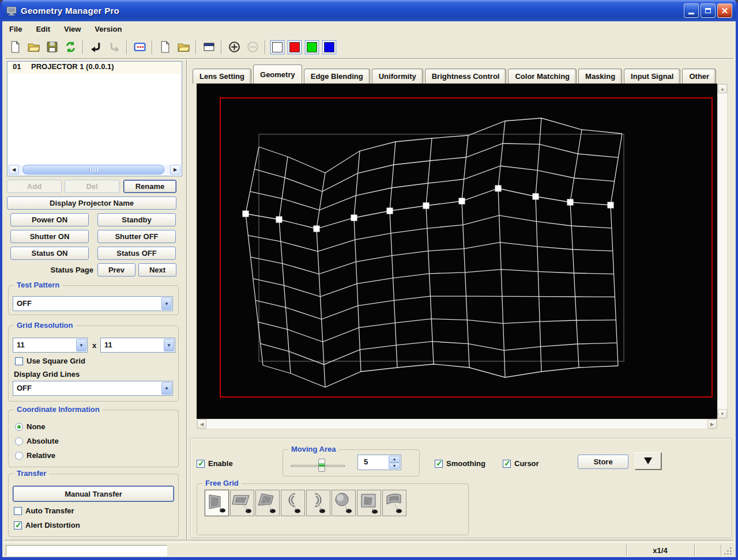 This screenshot has width=738, height=560. I want to click on free-grid-mode-curve-right, so click(293, 503).